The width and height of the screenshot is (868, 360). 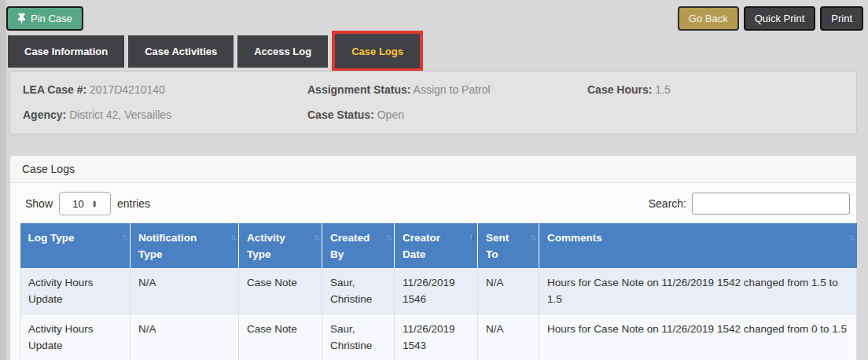 What do you see at coordinates (436, 245) in the screenshot?
I see `column-header-creator-date: Creator Date↑↓` at bounding box center [436, 245].